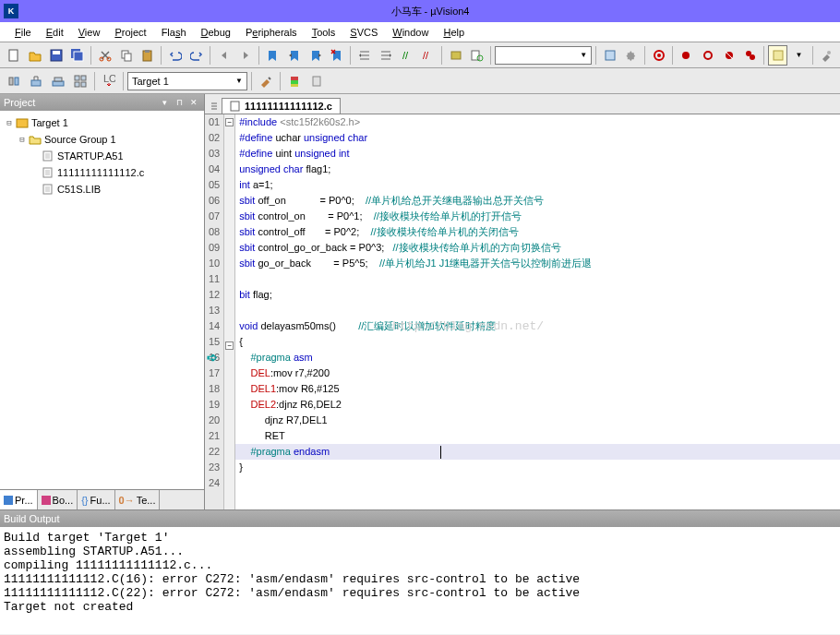 Image resolution: width=840 pixels, height=635 pixels. What do you see at coordinates (537, 170) in the screenshot?
I see `code-line: unsigned char flag1;` at bounding box center [537, 170].